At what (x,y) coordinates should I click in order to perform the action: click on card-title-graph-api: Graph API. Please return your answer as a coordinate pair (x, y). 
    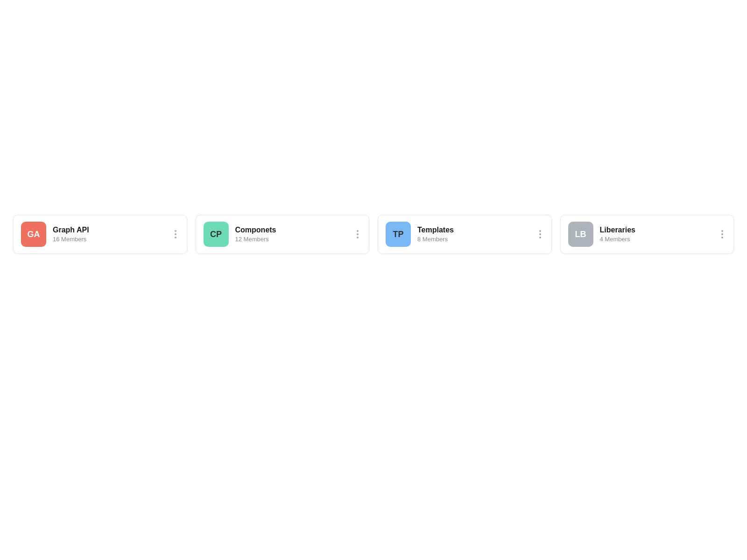
    Looking at the image, I should click on (112, 230).